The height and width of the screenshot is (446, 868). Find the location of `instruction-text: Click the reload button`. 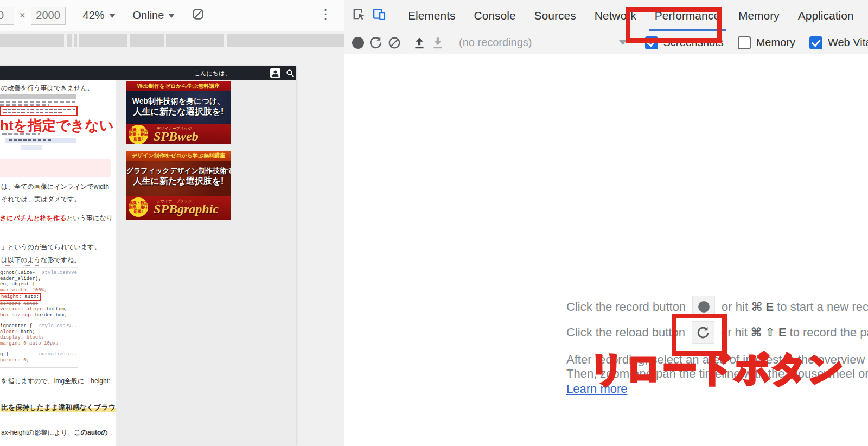

instruction-text: Click the reload button is located at coordinates (626, 333).